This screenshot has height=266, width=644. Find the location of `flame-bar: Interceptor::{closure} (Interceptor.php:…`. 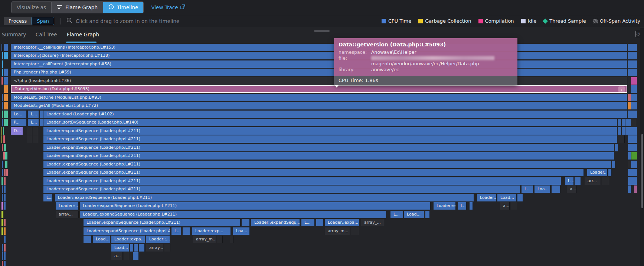

flame-bar: Interceptor::{closure} (Interceptor.php:… is located at coordinates (319, 56).